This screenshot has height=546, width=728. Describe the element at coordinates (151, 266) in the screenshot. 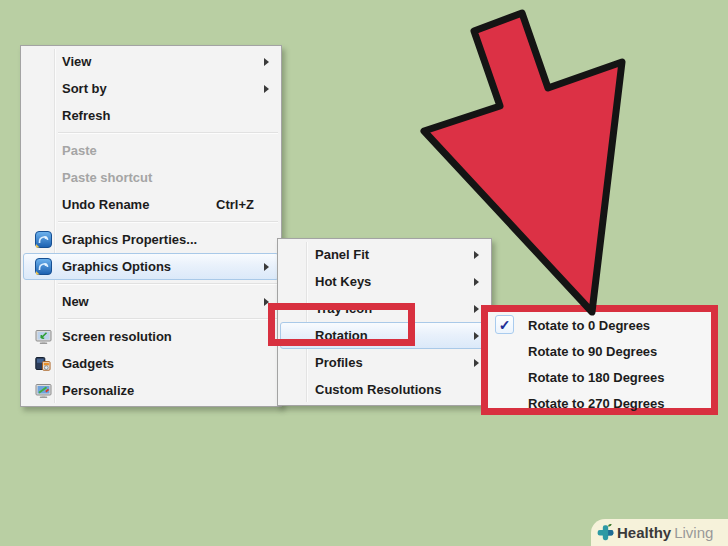

I see `menu-item-graphics-options: Graphics Options` at that location.